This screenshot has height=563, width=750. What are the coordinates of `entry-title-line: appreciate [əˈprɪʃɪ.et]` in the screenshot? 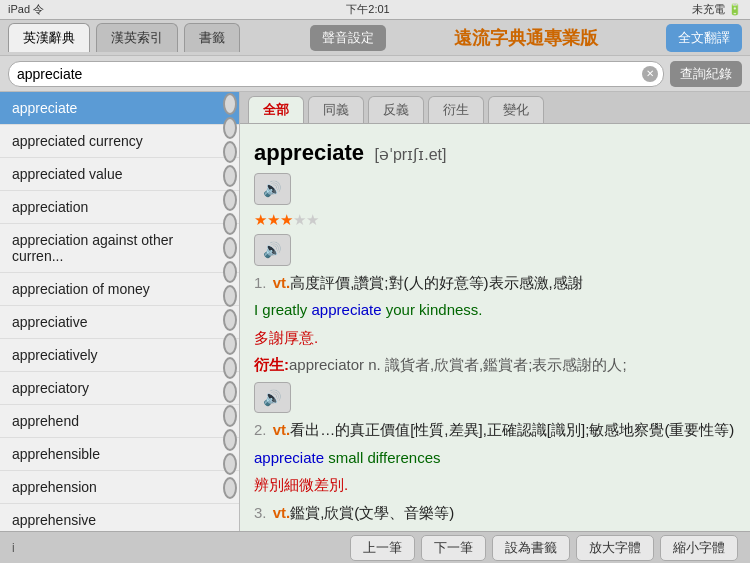 It's located at (495, 152).